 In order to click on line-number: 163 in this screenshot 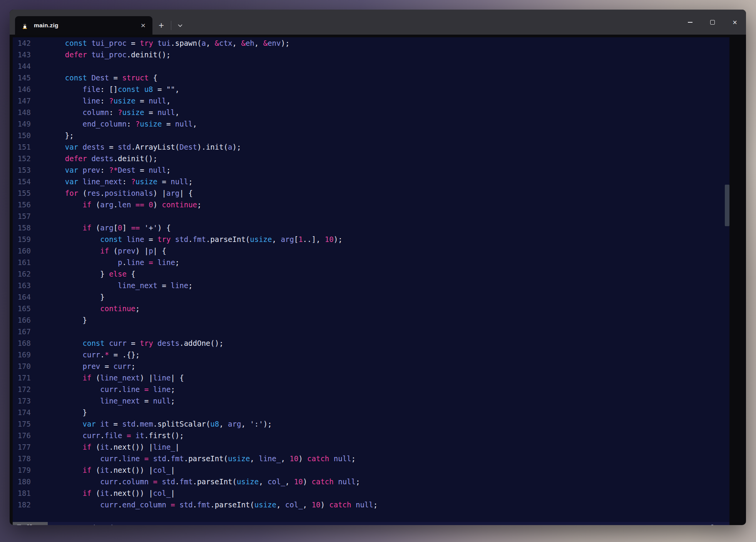, I will do `click(22, 285)`.